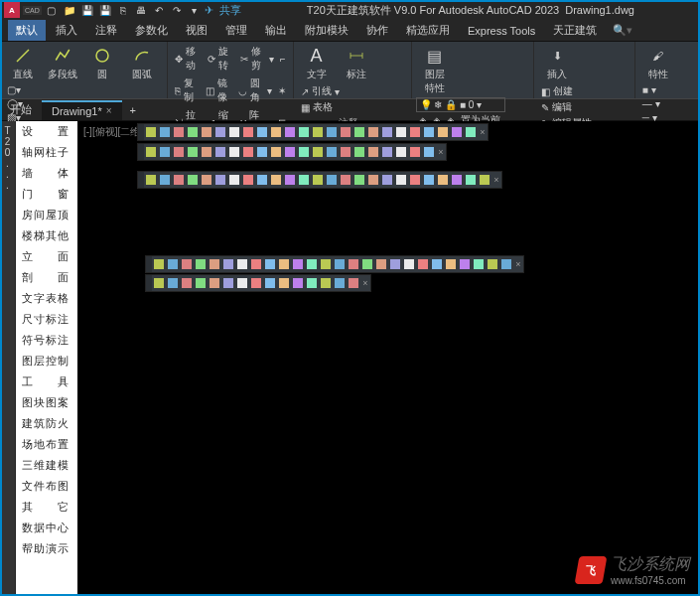 The width and height of the screenshot is (700, 596). Describe the element at coordinates (47, 381) in the screenshot. I see `menu-item-12: 工 具` at that location.